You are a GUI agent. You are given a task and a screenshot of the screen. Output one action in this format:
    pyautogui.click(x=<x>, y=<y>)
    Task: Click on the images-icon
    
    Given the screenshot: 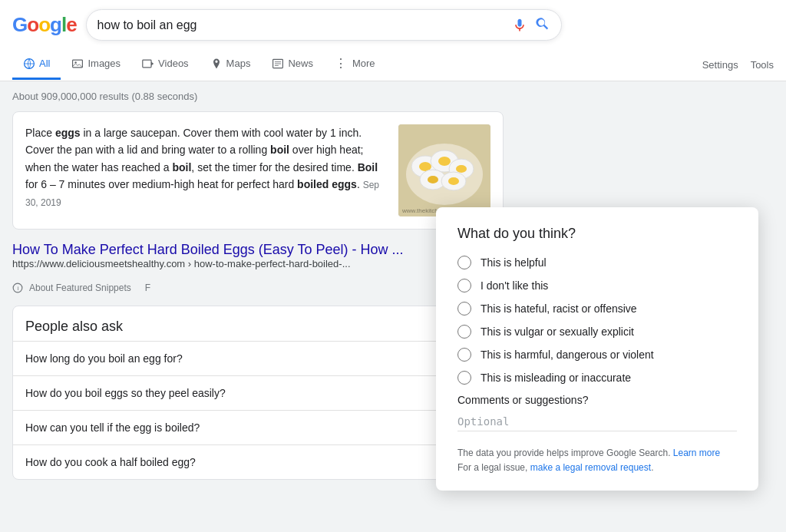 What is the action you would take?
    pyautogui.click(x=78, y=64)
    